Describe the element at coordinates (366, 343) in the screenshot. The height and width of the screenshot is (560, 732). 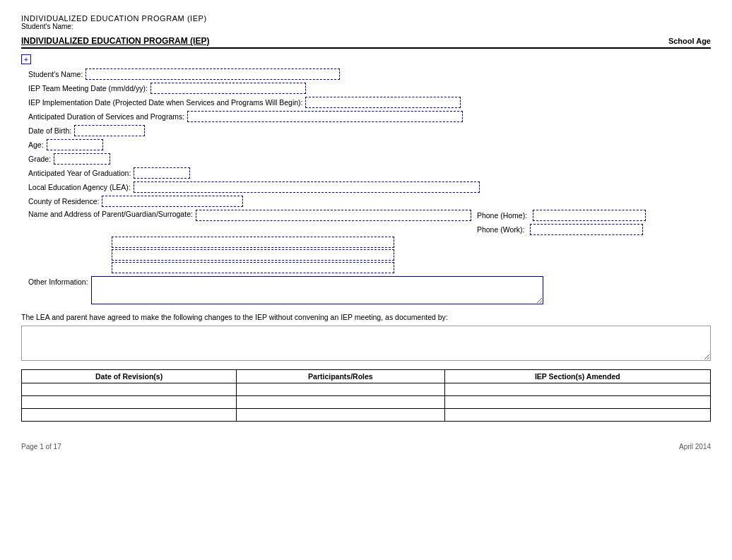
I see `lea-changes-textarea` at that location.